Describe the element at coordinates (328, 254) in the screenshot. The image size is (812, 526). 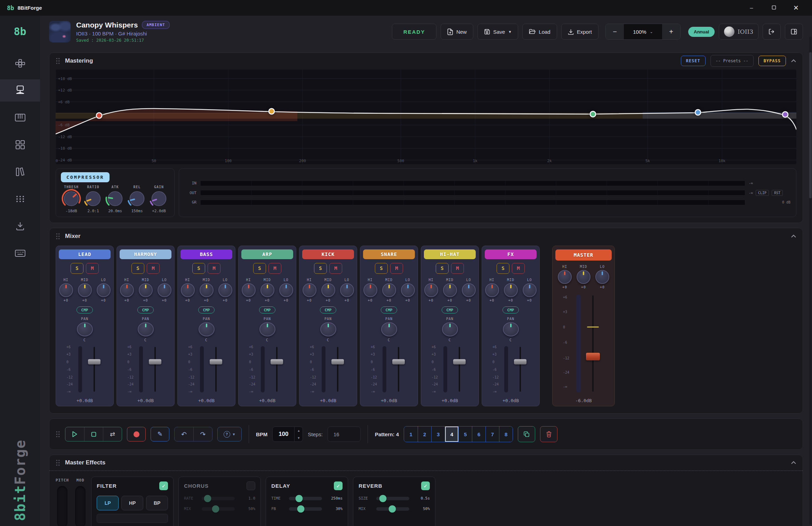
I see `channel-name-header: KICK` at that location.